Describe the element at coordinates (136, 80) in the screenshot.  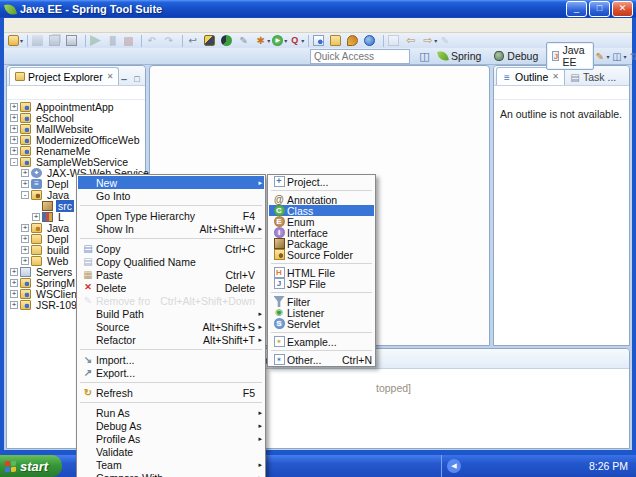
I see `maximize-view-icon: □` at that location.